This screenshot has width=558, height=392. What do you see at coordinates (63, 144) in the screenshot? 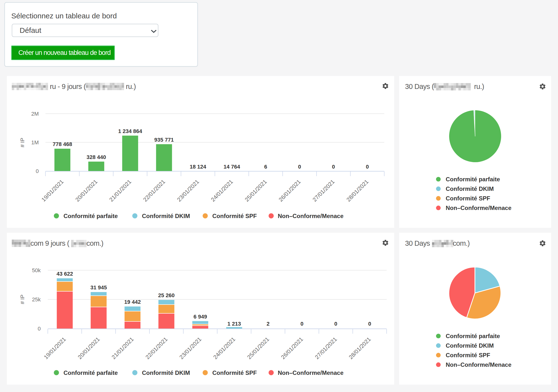
I see `svg-text: 778 468` at bounding box center [63, 144].